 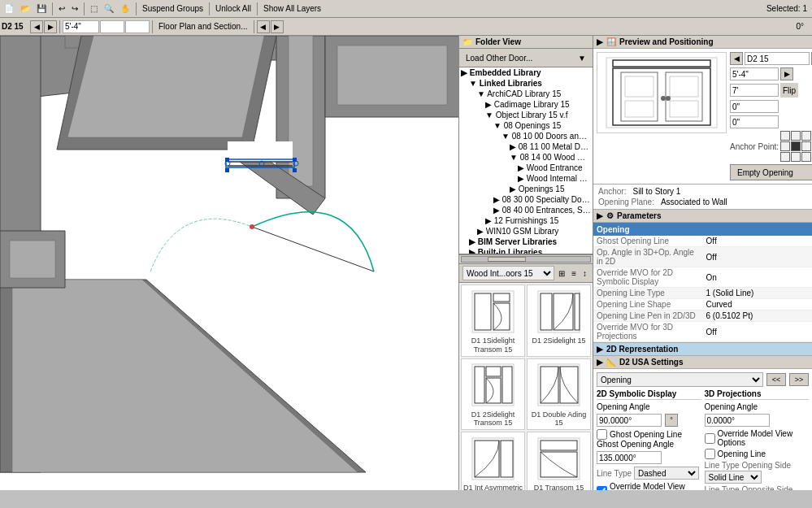 I want to click on show-all-layers-btn: Show All Layers, so click(x=293, y=9).